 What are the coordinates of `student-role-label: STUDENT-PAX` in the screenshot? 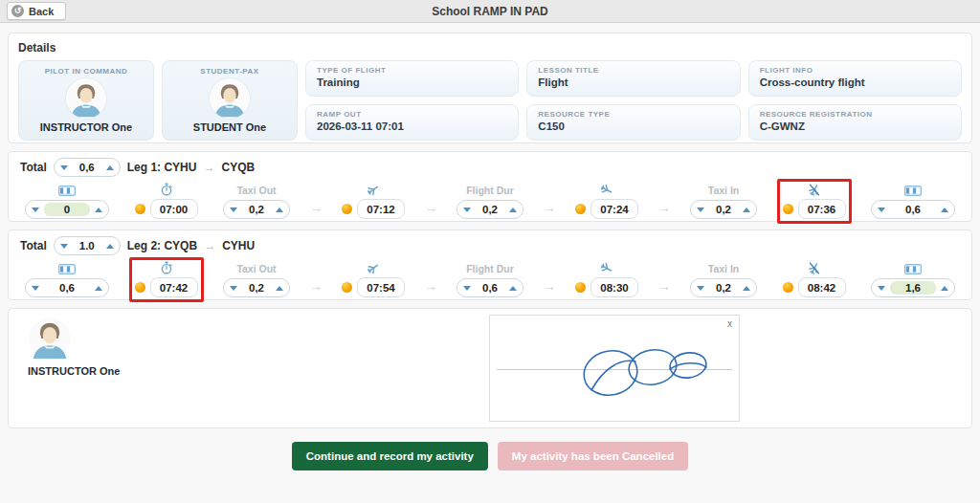 It's located at (230, 71).